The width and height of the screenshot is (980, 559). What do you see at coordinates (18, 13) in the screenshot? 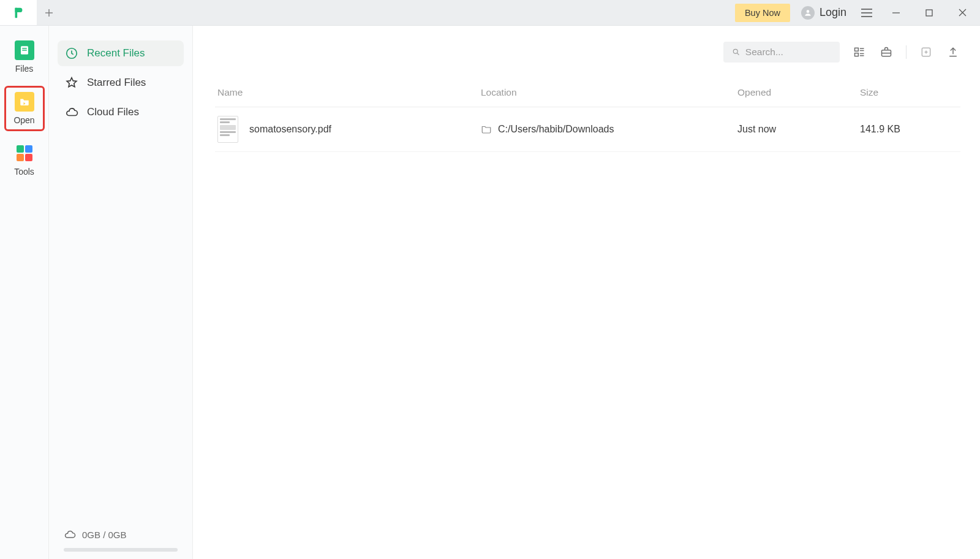
I see `app-logo-icon` at bounding box center [18, 13].